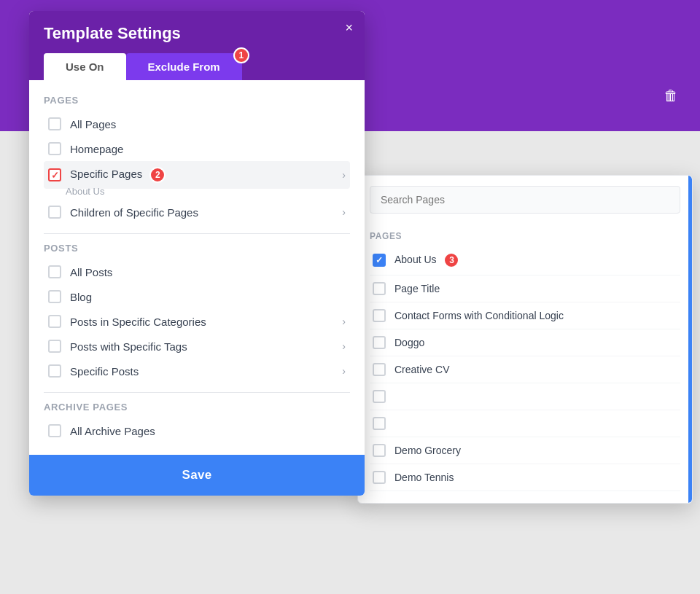  I want to click on specific-pages-option: Specific Pages 2 ›, so click(197, 175).